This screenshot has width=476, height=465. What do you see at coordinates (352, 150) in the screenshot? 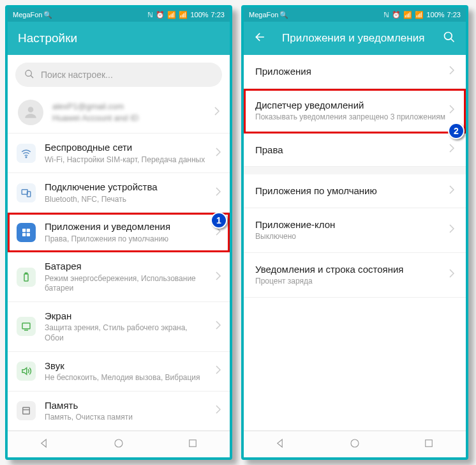
I see `item-title: Права` at bounding box center [352, 150].